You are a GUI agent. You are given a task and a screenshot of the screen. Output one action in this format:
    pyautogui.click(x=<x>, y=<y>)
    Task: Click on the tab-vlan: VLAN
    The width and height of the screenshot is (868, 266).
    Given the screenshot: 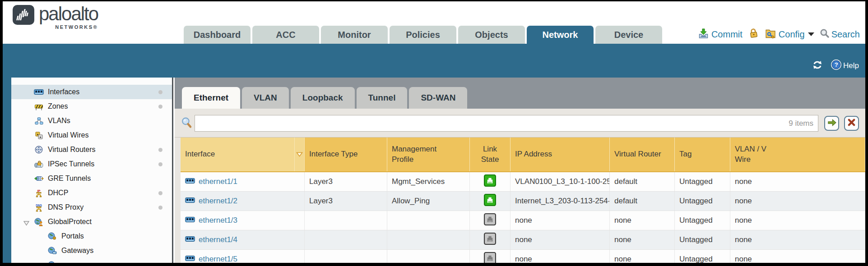 What is the action you would take?
    pyautogui.click(x=265, y=98)
    